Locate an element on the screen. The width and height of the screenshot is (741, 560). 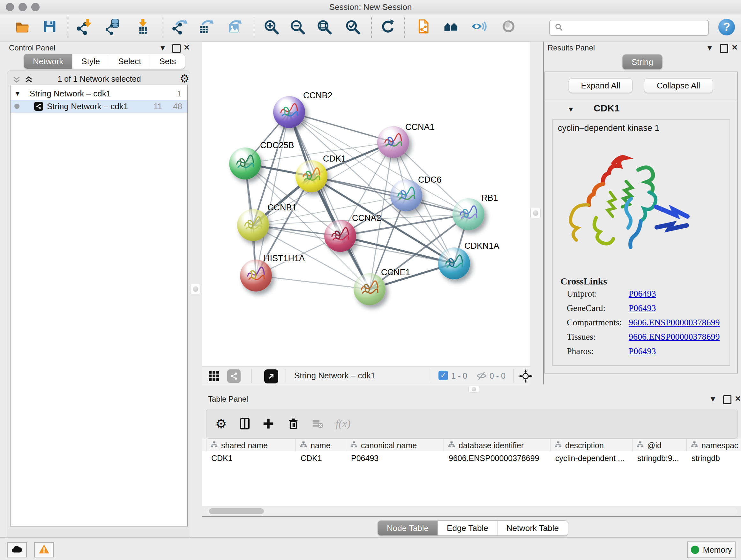
delete-column-trash-icon is located at coordinates (293, 424).